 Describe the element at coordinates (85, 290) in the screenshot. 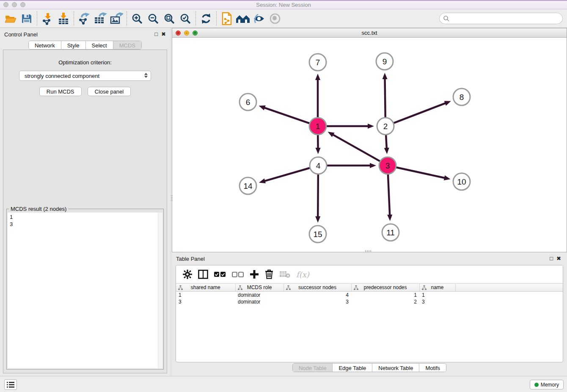

I see `mcds-result-list: 13` at that location.